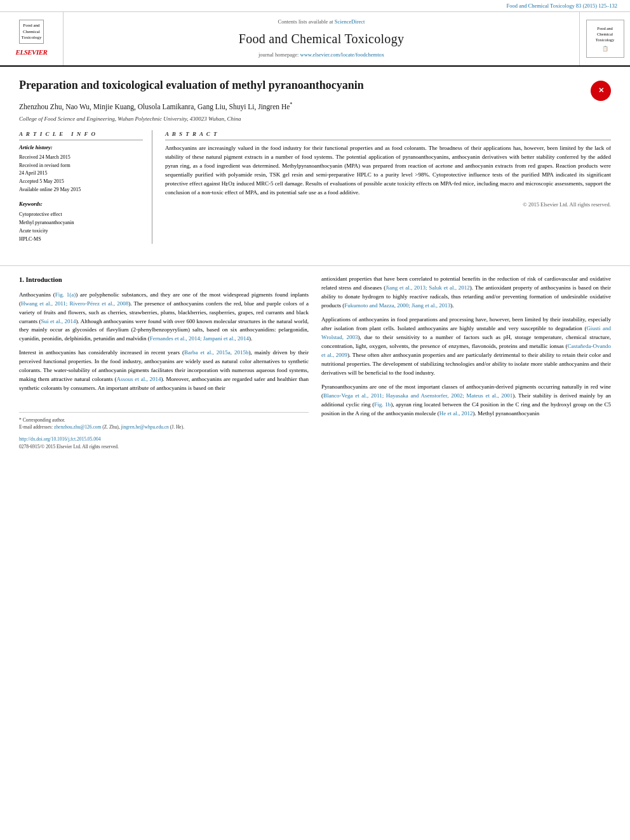 The width and height of the screenshot is (630, 840). I want to click on journal-header: Food and Chemical Toxicology ELSEVIER Co…, so click(315, 39).